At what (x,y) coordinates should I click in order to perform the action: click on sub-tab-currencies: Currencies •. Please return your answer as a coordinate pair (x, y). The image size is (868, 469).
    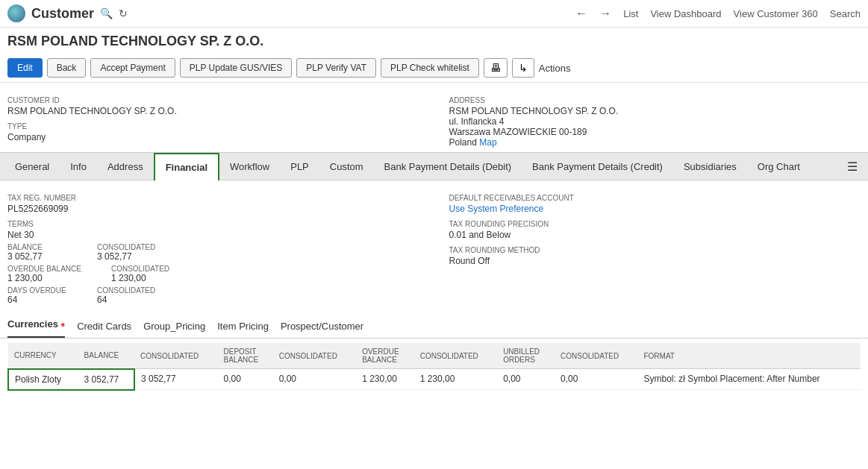
    Looking at the image, I should click on (36, 328).